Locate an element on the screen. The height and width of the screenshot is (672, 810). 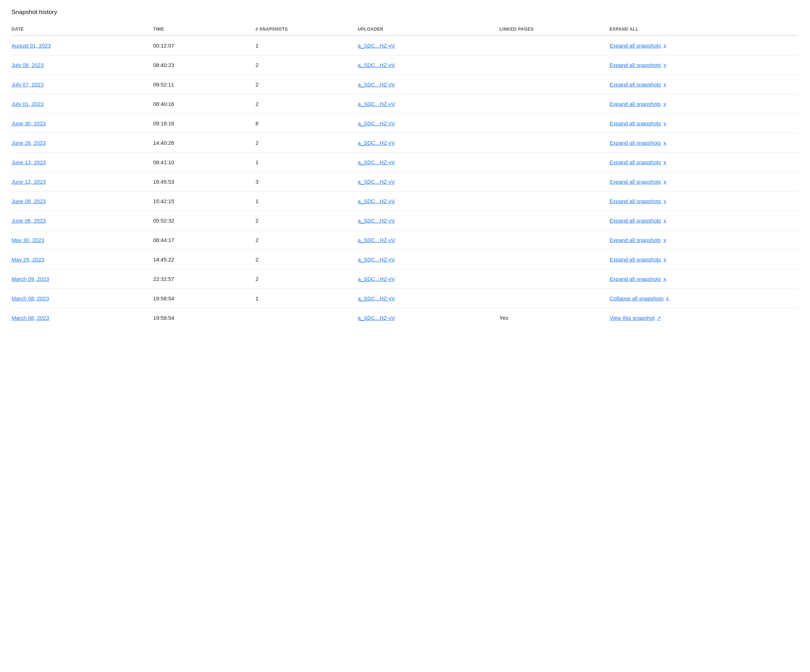
cell-time: 05:52:32 is located at coordinates (204, 221).